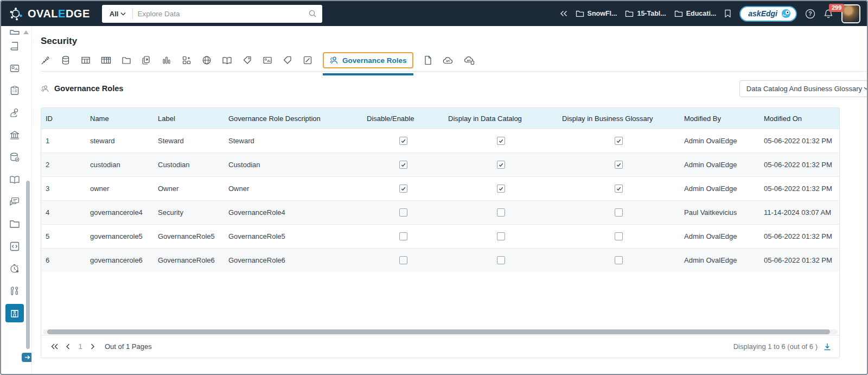 This screenshot has width=868, height=375. What do you see at coordinates (15, 90) in the screenshot?
I see `sidebar-item-projects` at bounding box center [15, 90].